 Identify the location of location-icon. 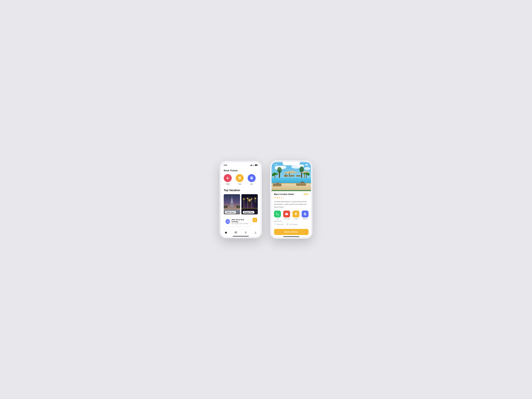
(246, 233).